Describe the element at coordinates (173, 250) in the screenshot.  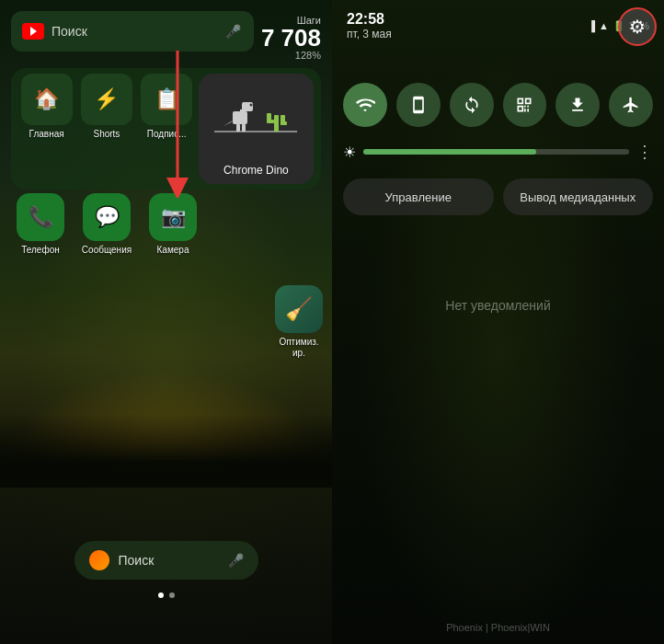
I see `app-label-camera: Камера` at that location.